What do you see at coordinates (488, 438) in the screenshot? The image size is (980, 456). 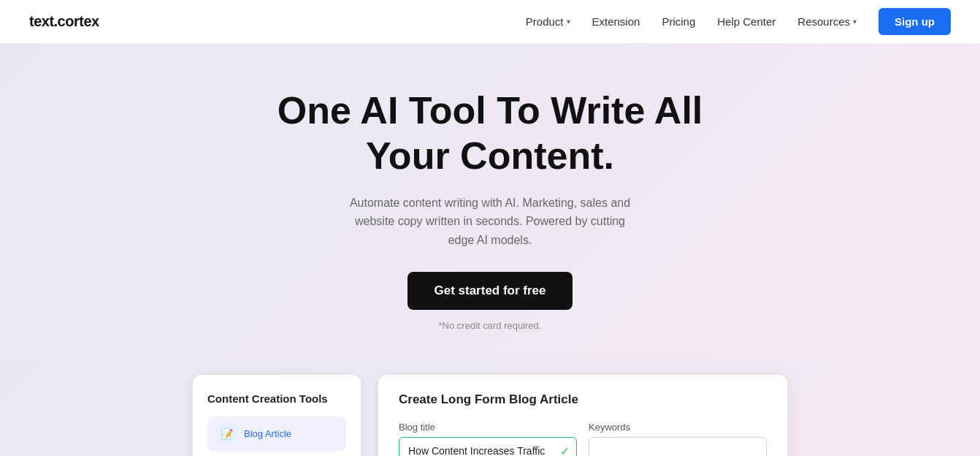 I see `blog-title-group: Blog title ✓ Looks good!` at bounding box center [488, 438].